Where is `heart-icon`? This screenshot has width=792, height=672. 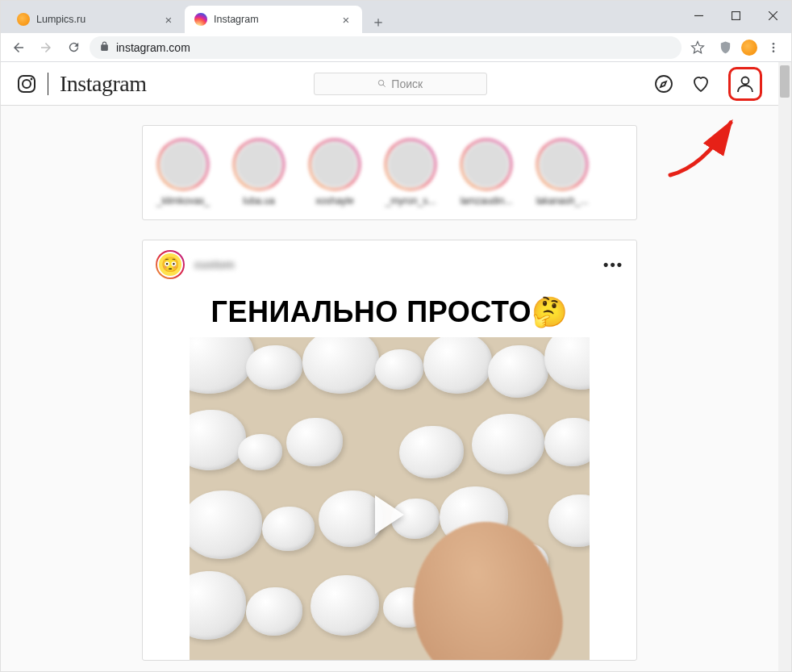 heart-icon is located at coordinates (701, 84).